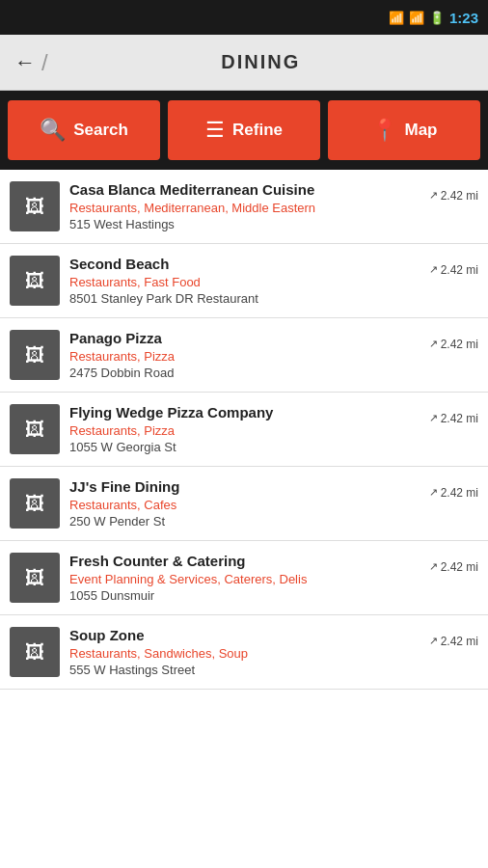 This screenshot has width=488, height=868. Describe the element at coordinates (245, 503) in the screenshot. I see `listing-info: JJ's Fine Dining Restaurants, Cafes 250 …` at that location.